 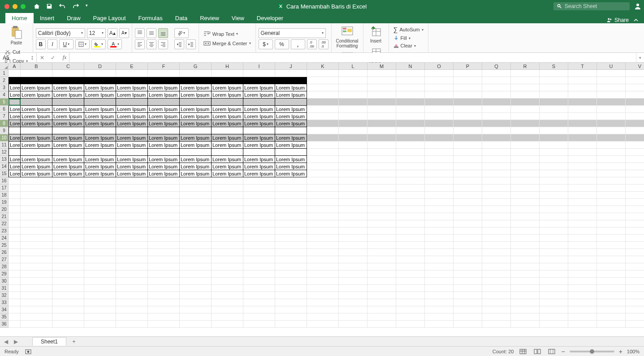 What do you see at coordinates (16, 342) in the screenshot?
I see `sheet-nav-next: ▶` at bounding box center [16, 342].